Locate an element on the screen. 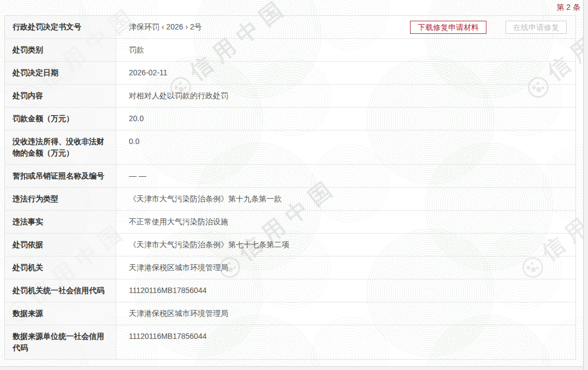 This screenshot has width=588, height=370. repair-actions: 下载修复申请材料 在线申请修复 is located at coordinates (488, 27).